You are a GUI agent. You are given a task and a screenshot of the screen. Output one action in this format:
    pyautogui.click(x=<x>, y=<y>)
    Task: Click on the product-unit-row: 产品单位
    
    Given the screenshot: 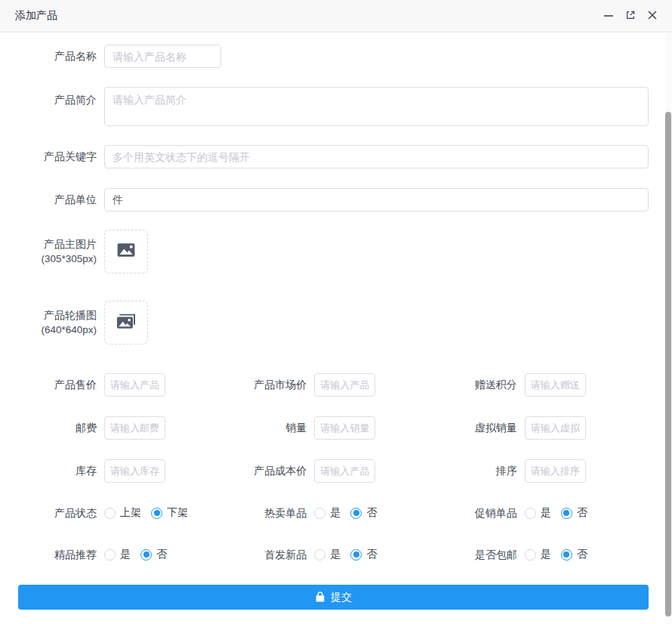 What is the action you would take?
    pyautogui.click(x=334, y=199)
    